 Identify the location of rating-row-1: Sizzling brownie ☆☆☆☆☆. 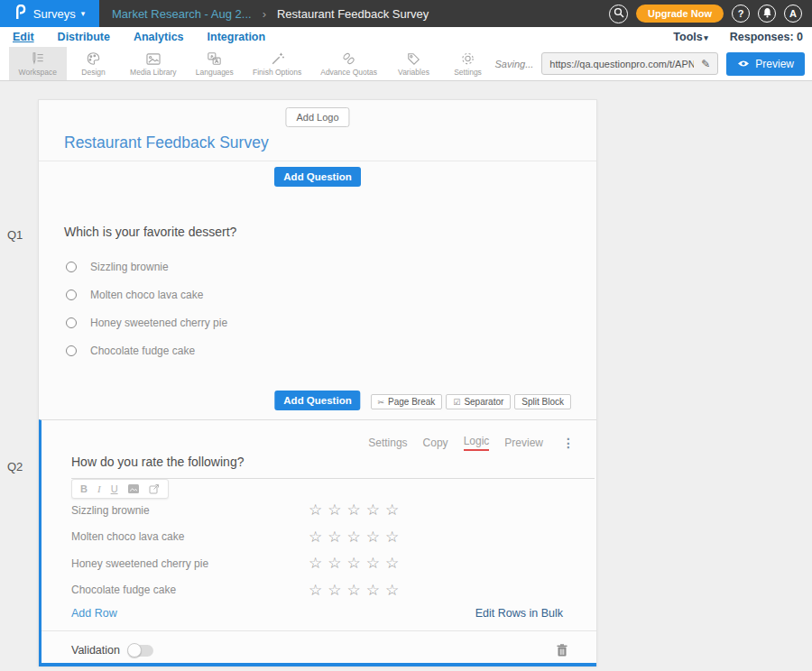
(320, 510).